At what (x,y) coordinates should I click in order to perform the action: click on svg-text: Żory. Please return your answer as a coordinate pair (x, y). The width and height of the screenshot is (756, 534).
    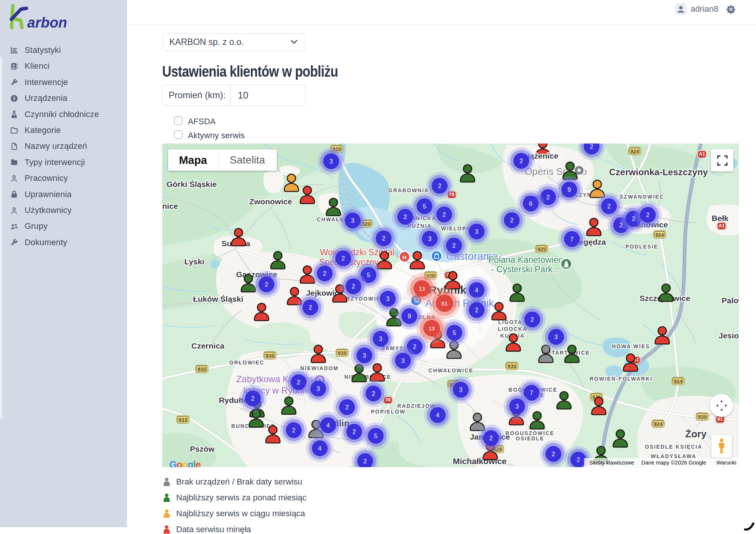
    Looking at the image, I should click on (696, 434).